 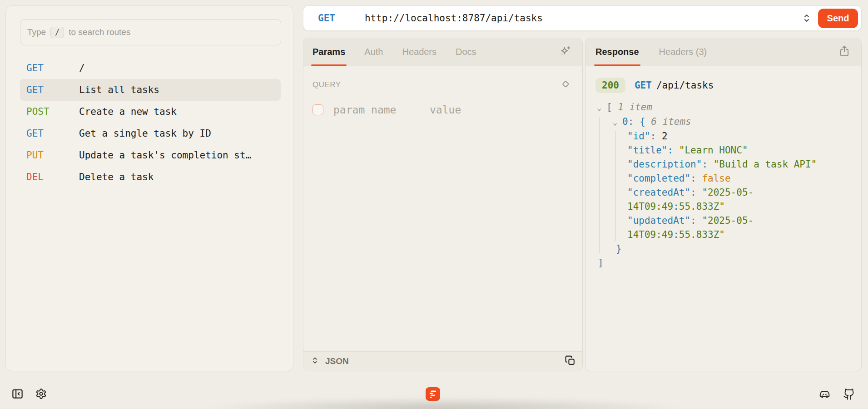 I want to click on fiberplane-logo, so click(x=433, y=394).